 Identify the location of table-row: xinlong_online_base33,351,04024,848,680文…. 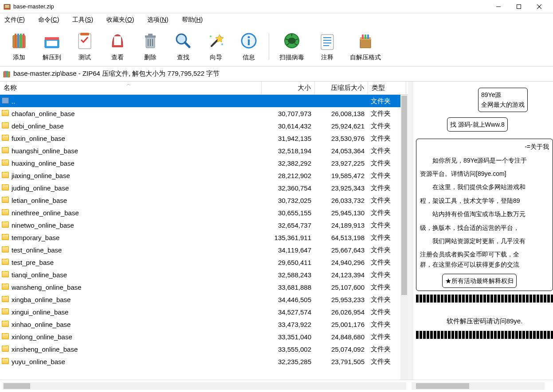
(204, 337).